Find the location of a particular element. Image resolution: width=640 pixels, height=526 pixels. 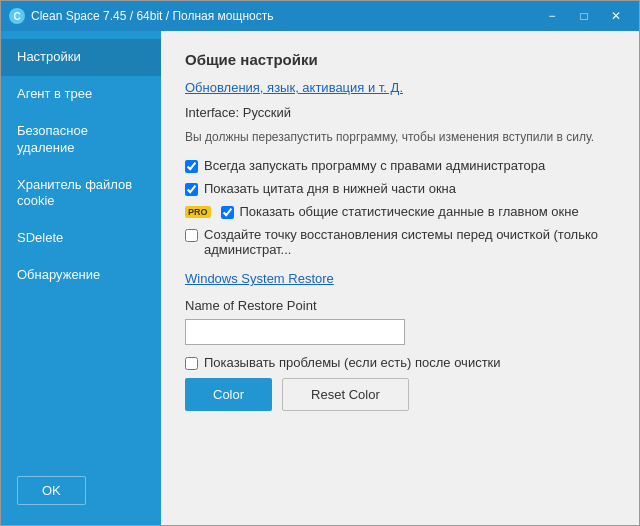

checkbox-admin-row: Всегда запускать программу с правами адм… is located at coordinates (400, 166).